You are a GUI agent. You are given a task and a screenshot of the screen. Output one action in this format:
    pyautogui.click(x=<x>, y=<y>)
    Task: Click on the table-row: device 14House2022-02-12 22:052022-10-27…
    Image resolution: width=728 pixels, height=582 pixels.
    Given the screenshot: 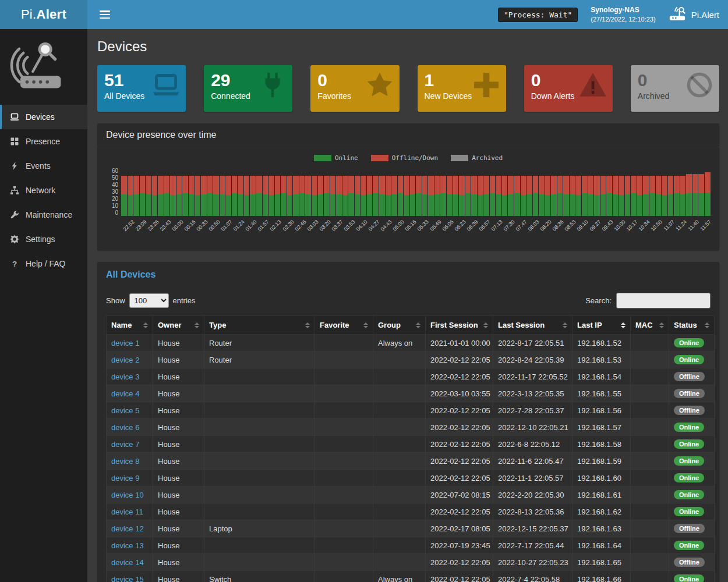 What is the action you would take?
    pyautogui.click(x=411, y=562)
    